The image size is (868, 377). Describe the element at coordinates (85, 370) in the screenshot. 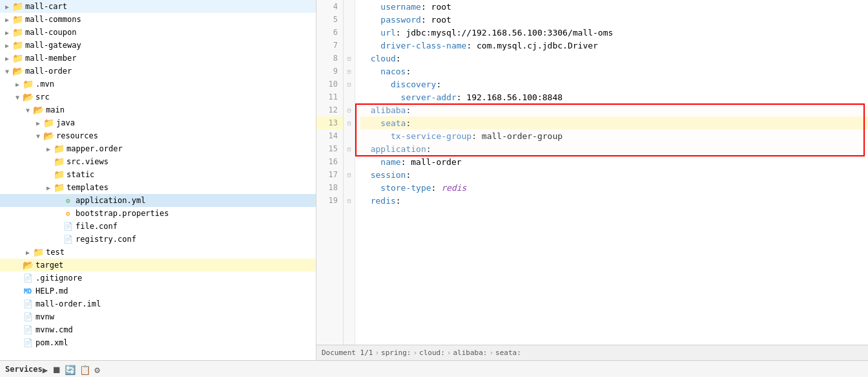

I see `service-icon-4: 📋` at that location.